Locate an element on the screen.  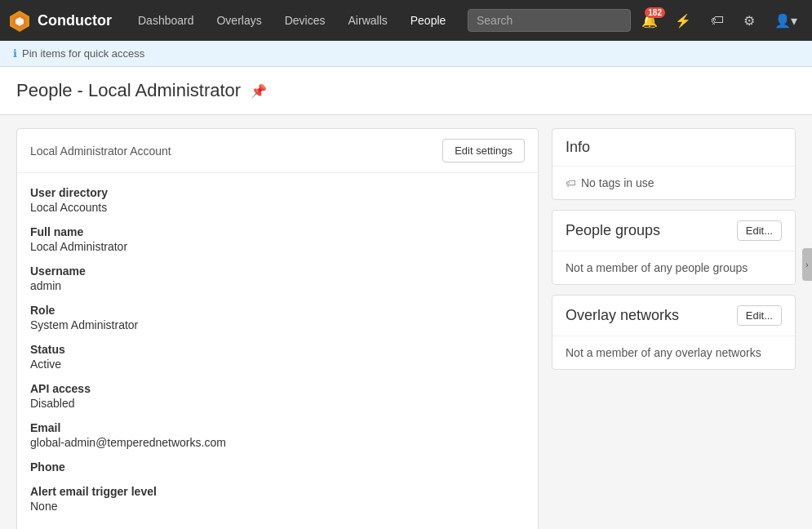
field-value-full-name: Local Administrator is located at coordinates (277, 247).